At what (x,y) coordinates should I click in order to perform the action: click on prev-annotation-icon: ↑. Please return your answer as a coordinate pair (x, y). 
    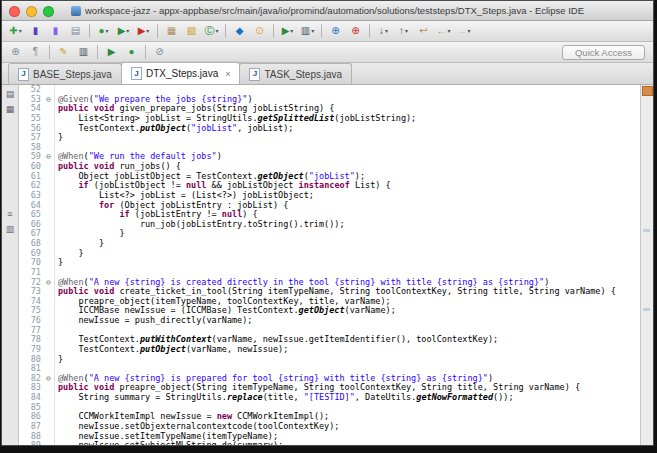
    Looking at the image, I should click on (402, 31).